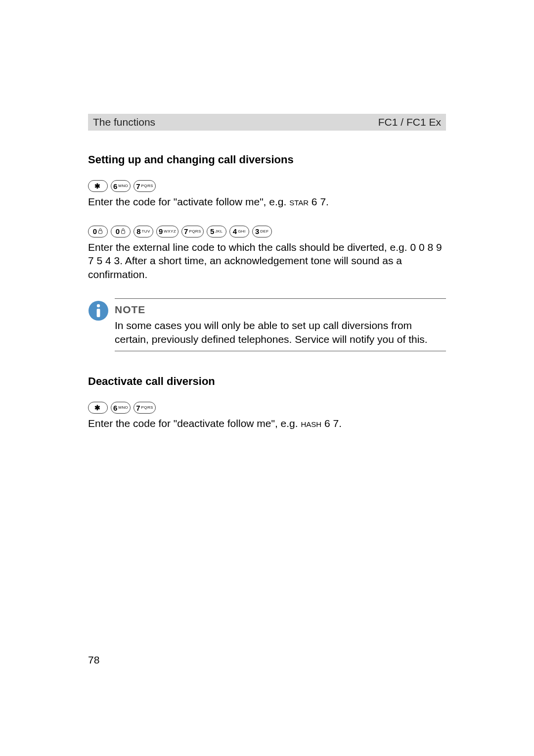 Image resolution: width=534 pixels, height=756 pixels. I want to click on note-block: NOTE In some cases you will only be able…, so click(267, 325).